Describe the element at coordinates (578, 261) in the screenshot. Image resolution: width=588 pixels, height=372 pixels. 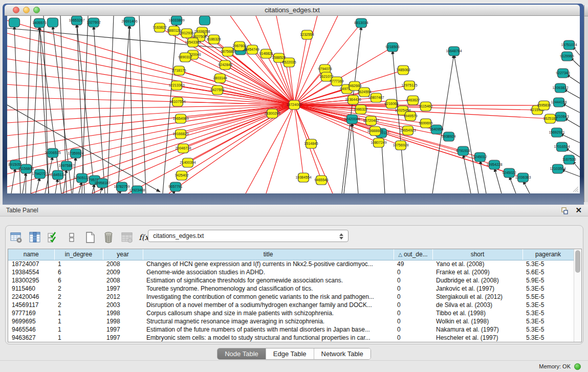
I see `table-scrollbar-thumb` at that location.